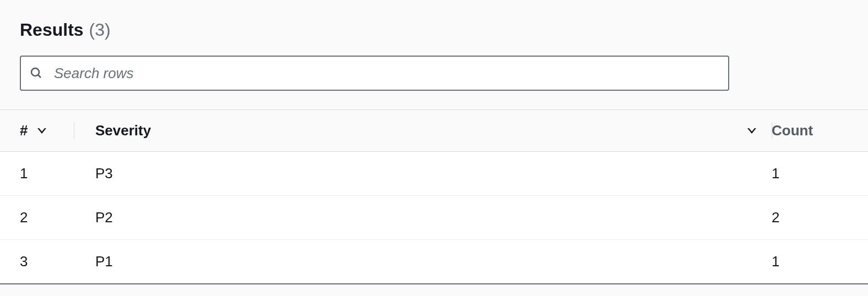  What do you see at coordinates (423, 218) in the screenshot?
I see `cell-severity: P2` at bounding box center [423, 218].